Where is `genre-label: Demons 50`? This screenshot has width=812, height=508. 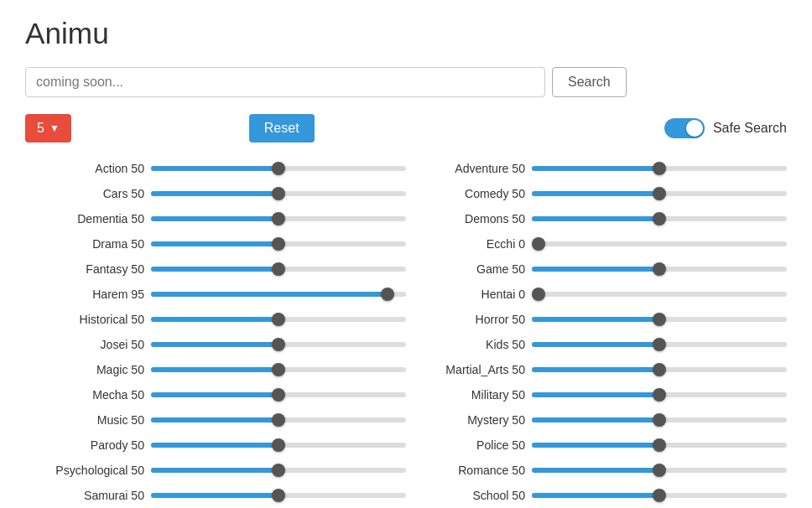 genre-label: Demons 50 is located at coordinates (469, 219).